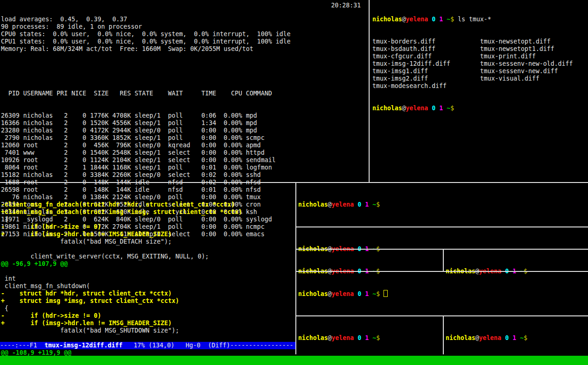  I want to click on diff-line: client_write_server(cctx, MSG_EXITING, N…, so click(148, 257).